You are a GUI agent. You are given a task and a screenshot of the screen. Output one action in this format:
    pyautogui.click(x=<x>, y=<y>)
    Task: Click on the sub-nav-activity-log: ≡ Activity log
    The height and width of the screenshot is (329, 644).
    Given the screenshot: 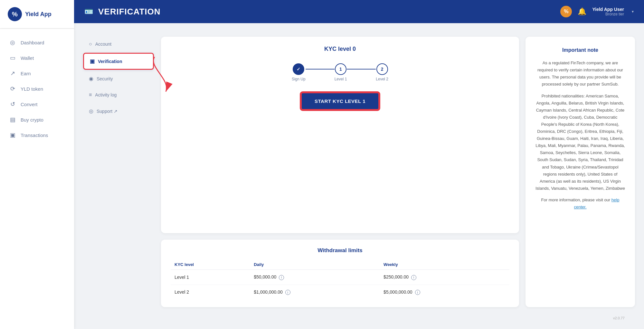 What is the action you would take?
    pyautogui.click(x=118, y=95)
    